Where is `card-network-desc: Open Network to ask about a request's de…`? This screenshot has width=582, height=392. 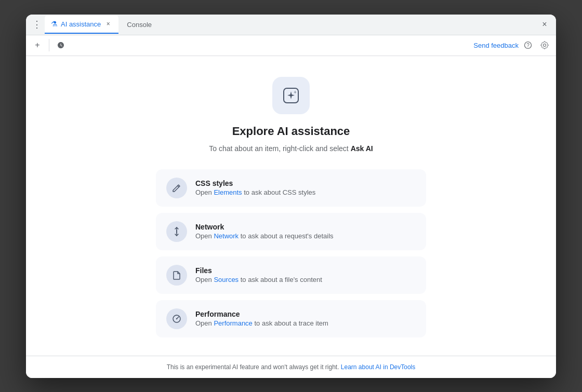
card-network-desc: Open Network to ask about a request's de… is located at coordinates (264, 236).